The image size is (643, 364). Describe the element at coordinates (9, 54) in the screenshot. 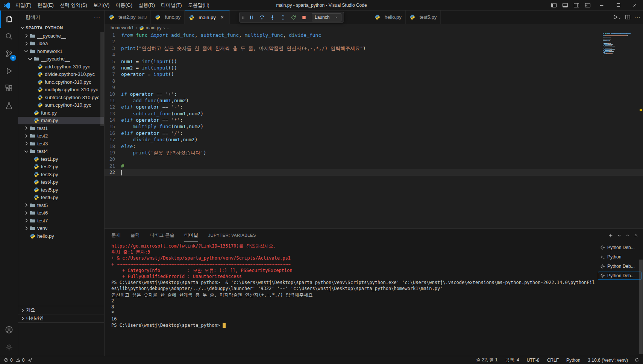

I see `activitybar-source-control: 2` at that location.